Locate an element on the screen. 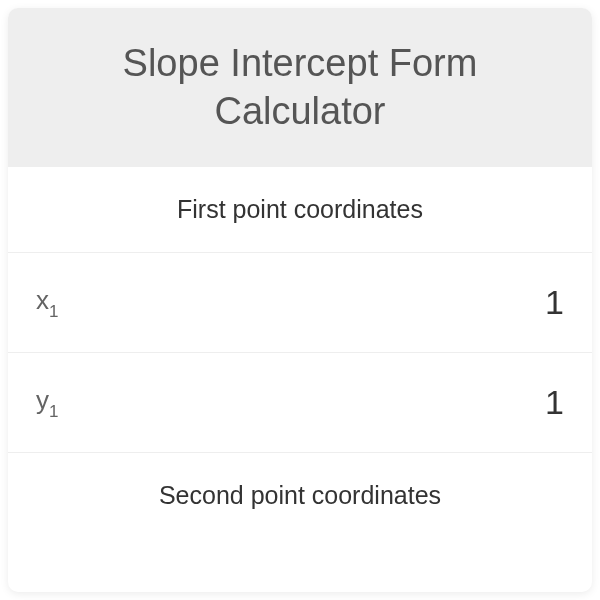 The image size is (600, 600). label-x1: x1 is located at coordinates (47, 302).